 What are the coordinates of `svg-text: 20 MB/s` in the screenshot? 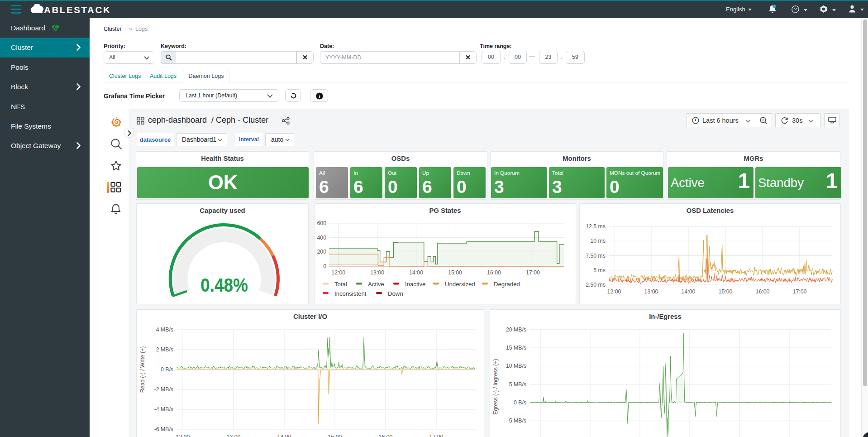 It's located at (516, 330).